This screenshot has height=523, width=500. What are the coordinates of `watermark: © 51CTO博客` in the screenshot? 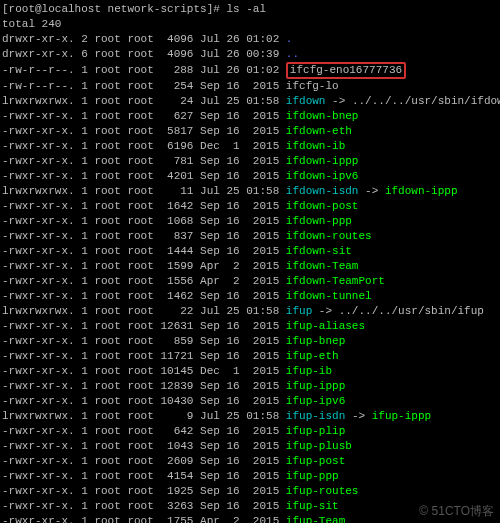 It's located at (456, 512).